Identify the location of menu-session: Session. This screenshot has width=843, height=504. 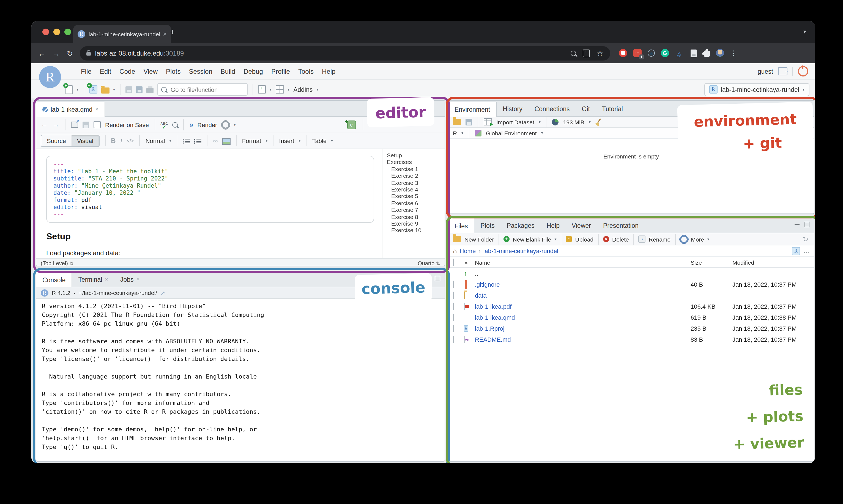
(200, 71).